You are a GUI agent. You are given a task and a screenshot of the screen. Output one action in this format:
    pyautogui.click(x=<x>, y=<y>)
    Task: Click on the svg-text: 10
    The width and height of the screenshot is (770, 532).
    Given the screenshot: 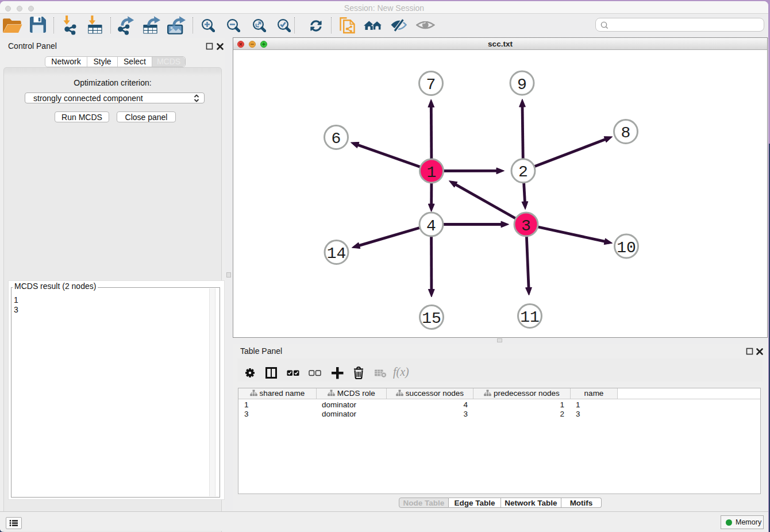 What is the action you would take?
    pyautogui.click(x=626, y=248)
    